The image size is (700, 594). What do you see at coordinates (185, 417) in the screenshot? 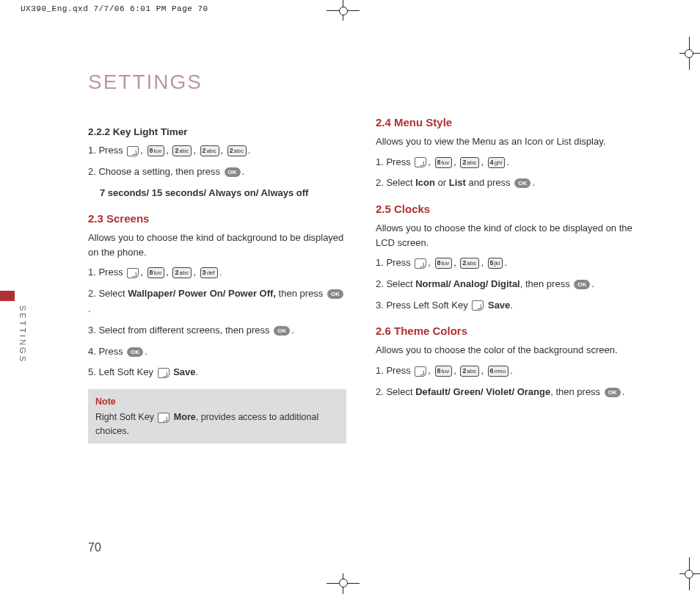
I see `text-bold: More` at bounding box center [185, 417].